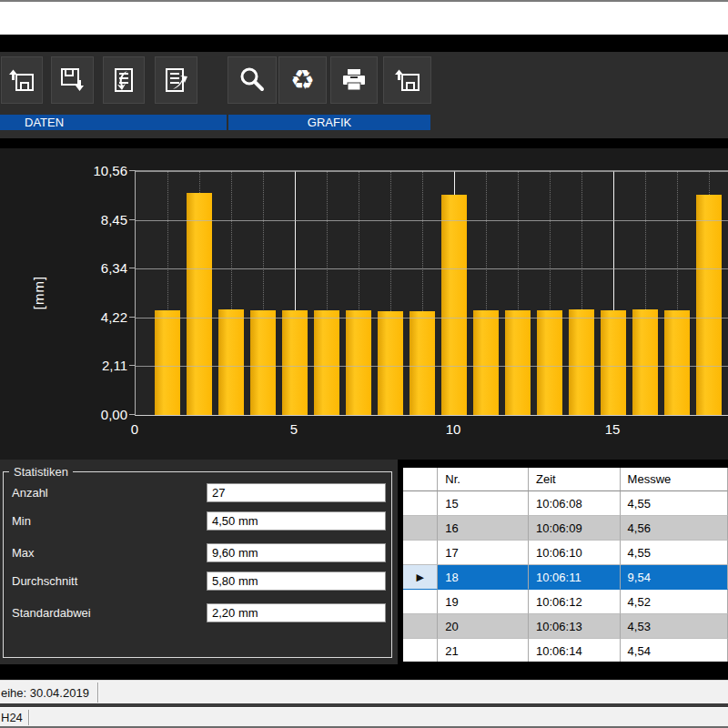  What do you see at coordinates (135, 430) in the screenshot?
I see `x-tick-label: 0` at bounding box center [135, 430].